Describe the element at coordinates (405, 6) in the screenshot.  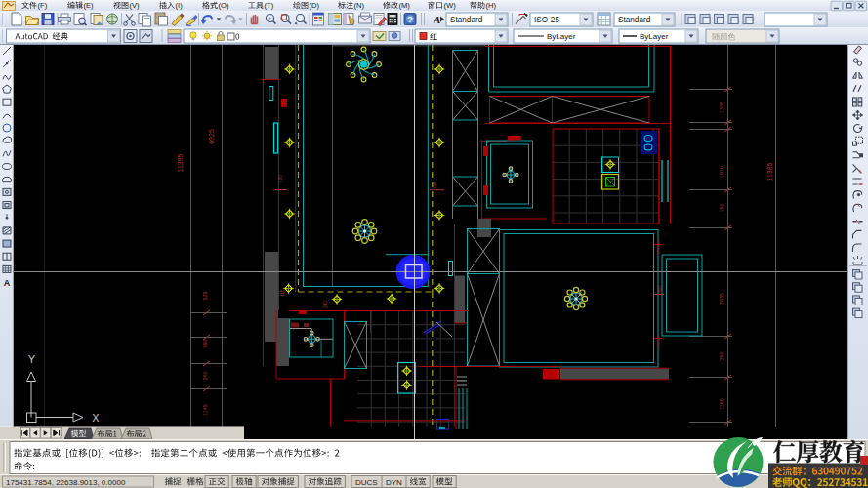
I see `svg-text: (M)` at that location.